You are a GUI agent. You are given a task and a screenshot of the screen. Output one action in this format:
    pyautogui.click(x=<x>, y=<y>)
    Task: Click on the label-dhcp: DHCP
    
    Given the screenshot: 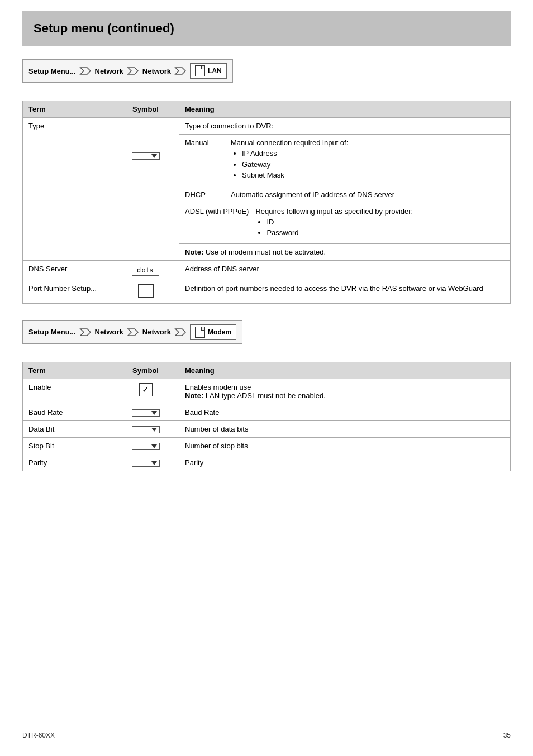 What is the action you would take?
    pyautogui.click(x=204, y=194)
    